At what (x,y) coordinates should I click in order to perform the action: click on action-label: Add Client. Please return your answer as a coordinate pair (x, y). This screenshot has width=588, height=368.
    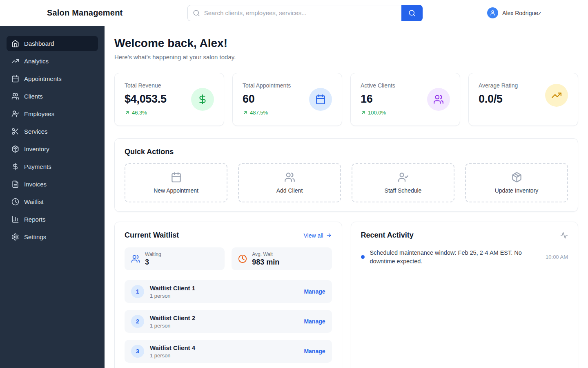
    Looking at the image, I should click on (290, 191).